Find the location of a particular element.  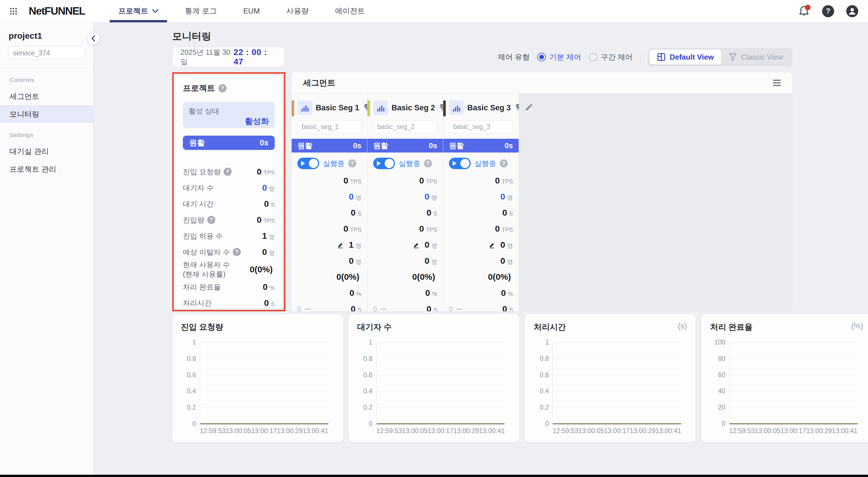

radio-basic-control: 기본 제어 is located at coordinates (559, 57).